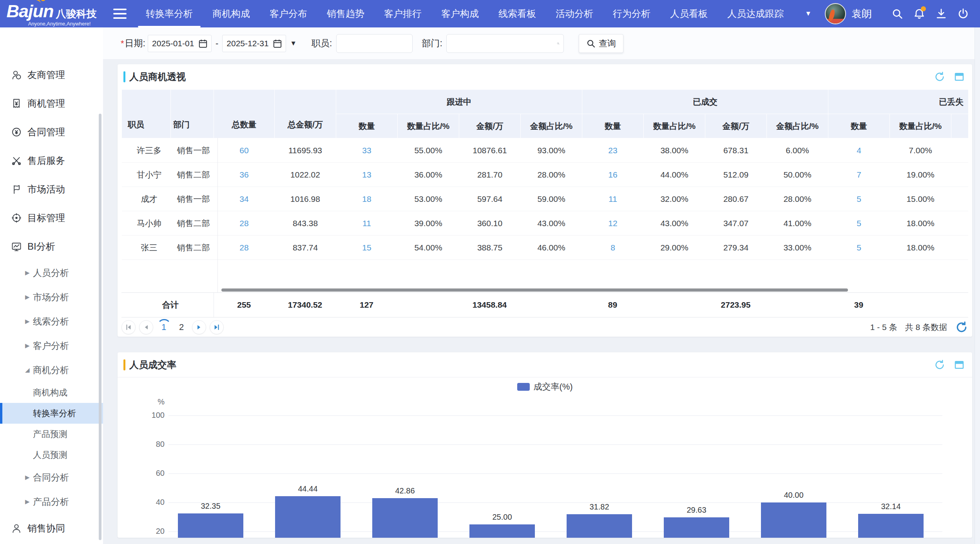 The image size is (980, 544). I want to click on sidebar-item-市场分析: ▶市场分析, so click(52, 297).